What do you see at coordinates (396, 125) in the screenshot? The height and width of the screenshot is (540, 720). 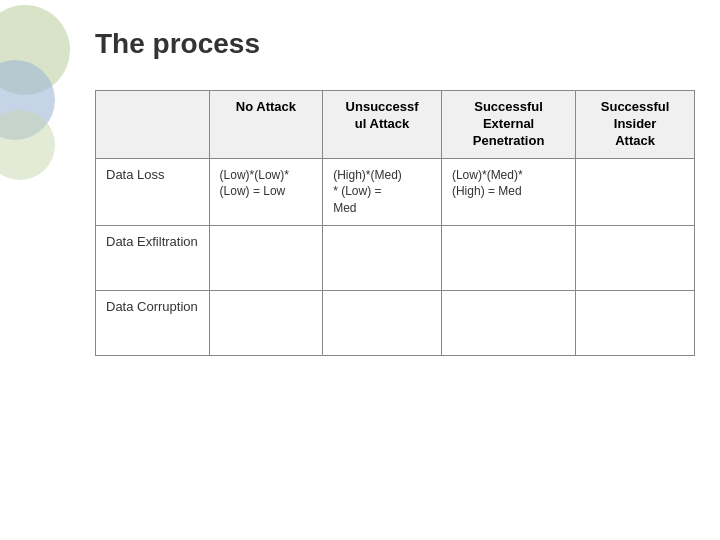 I see `table-header-row: No Attack Unsuccessful Attack Successful…` at bounding box center [396, 125].